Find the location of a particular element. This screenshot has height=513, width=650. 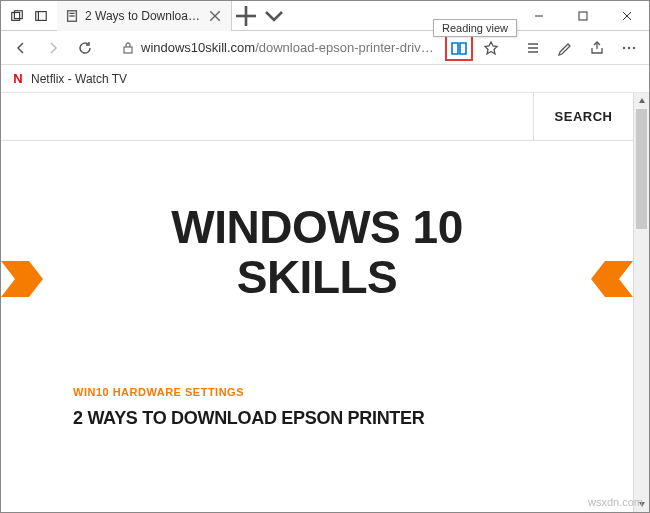

scroll-thumb is located at coordinates (642, 169).